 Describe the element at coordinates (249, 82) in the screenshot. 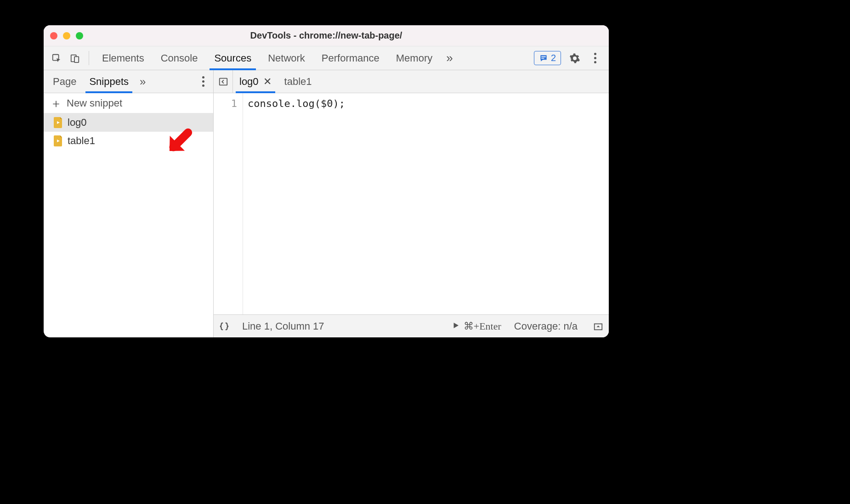

I see `editor-tab-label: log0` at that location.